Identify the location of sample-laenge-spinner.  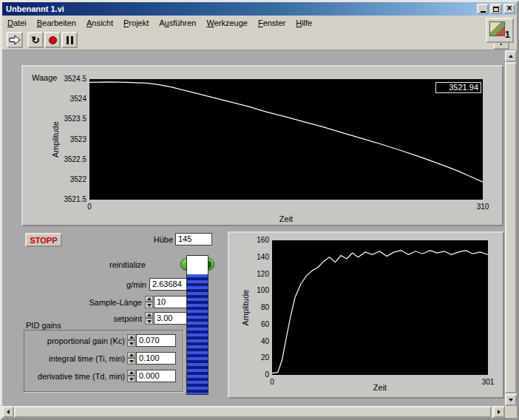
(149, 302).